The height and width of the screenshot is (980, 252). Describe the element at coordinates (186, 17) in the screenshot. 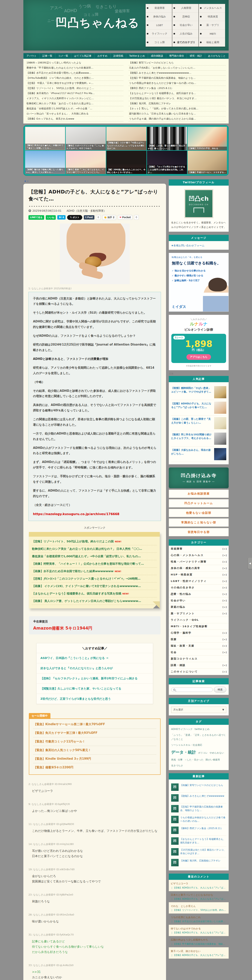

I see `header-category-button: 恐怖症` at that location.